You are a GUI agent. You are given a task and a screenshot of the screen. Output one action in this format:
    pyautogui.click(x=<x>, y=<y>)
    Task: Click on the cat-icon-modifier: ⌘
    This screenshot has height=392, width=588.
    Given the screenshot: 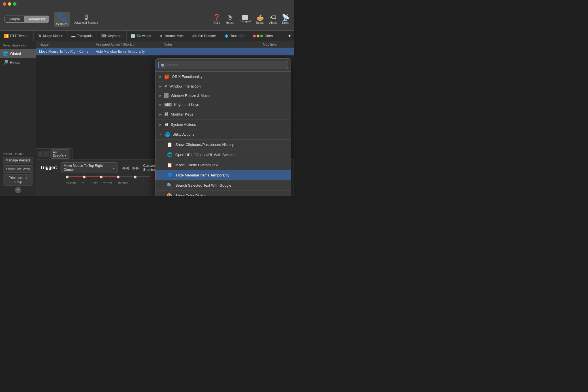 What is the action you would take?
    pyautogui.click(x=166, y=114)
    